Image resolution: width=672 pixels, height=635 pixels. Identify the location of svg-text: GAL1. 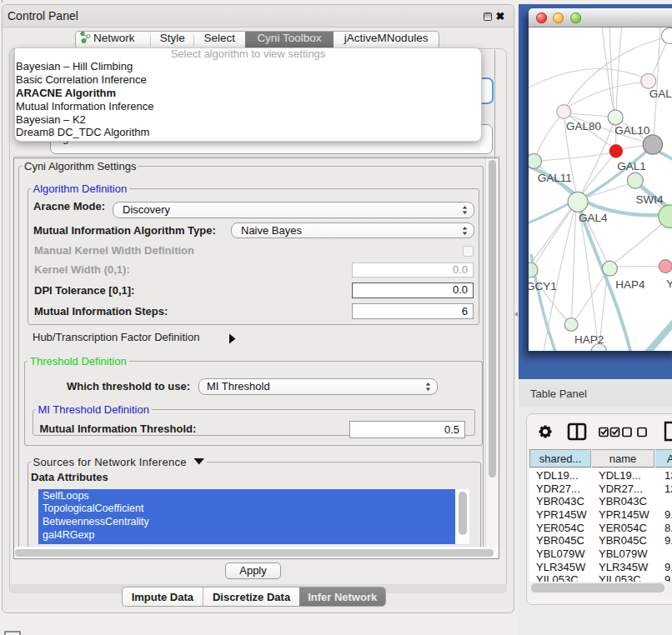
(632, 167).